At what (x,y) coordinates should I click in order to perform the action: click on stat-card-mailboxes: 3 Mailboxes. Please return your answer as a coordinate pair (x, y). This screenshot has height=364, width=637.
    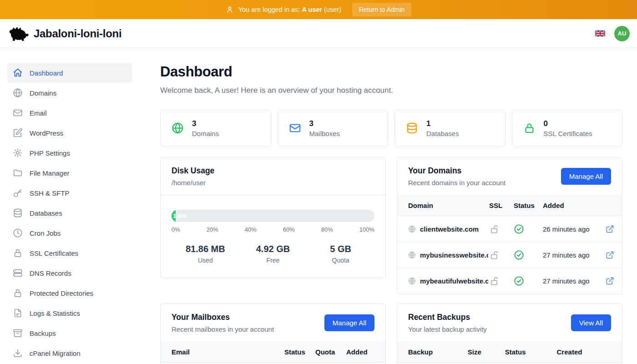
    Looking at the image, I should click on (333, 128).